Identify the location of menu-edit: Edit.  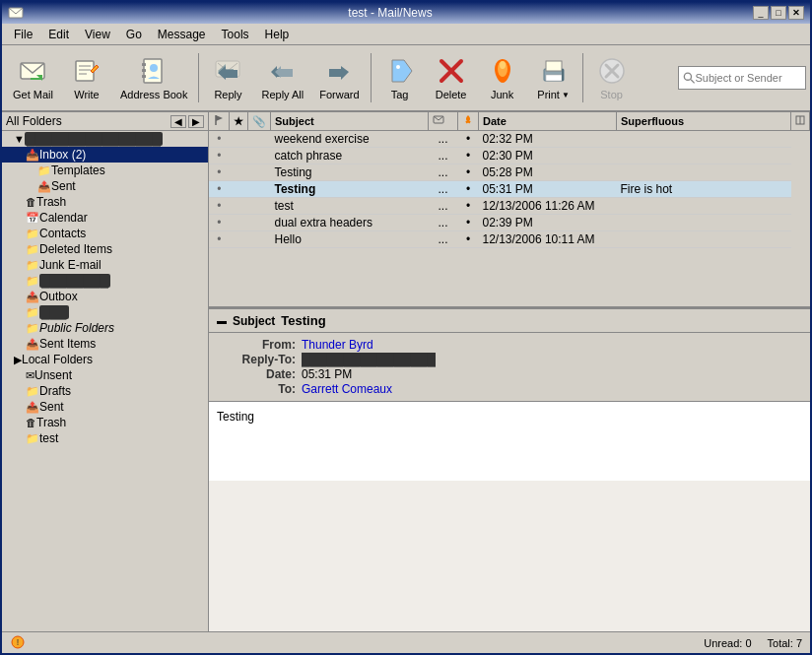
(59, 34).